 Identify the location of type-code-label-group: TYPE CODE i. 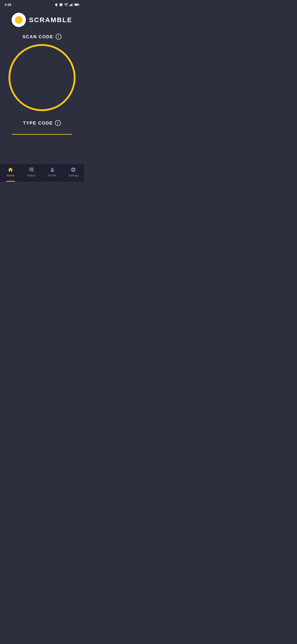
(42, 123).